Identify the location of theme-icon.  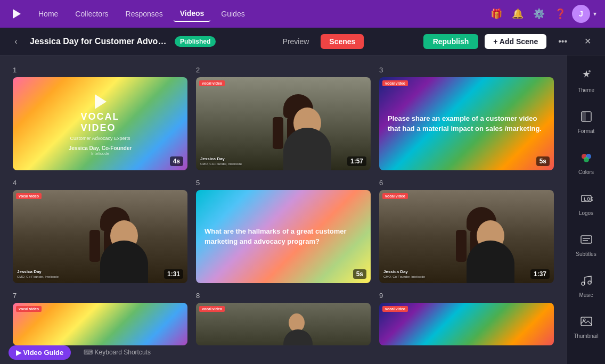
(586, 76).